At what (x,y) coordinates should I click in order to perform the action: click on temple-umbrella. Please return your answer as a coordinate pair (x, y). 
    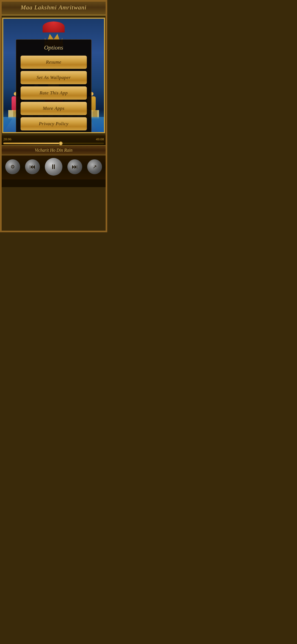
    Looking at the image, I should click on (54, 27).